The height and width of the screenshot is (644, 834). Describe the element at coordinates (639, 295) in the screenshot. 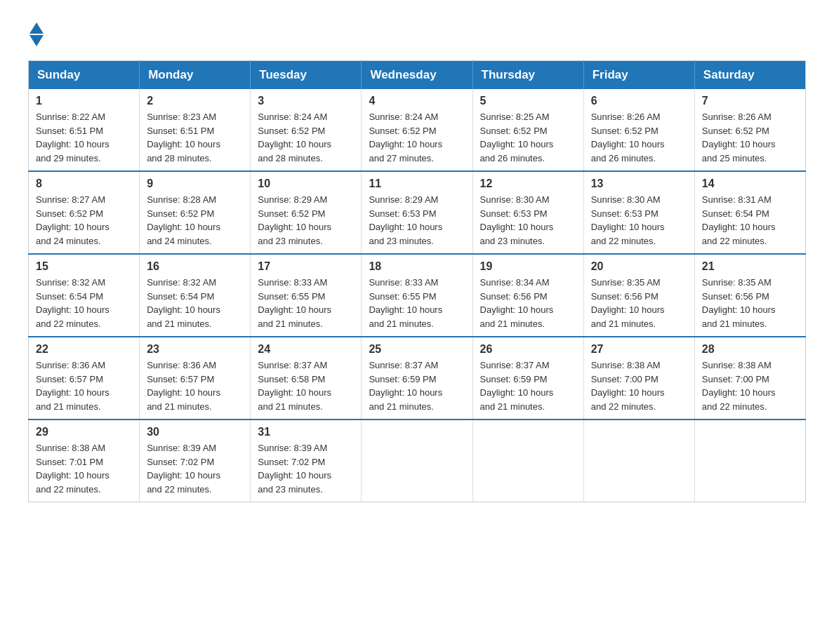

I see `calendar-day-cell: 20 Sunrise: 8:35 AM Sunset: 6:56 PM Dayl…` at that location.